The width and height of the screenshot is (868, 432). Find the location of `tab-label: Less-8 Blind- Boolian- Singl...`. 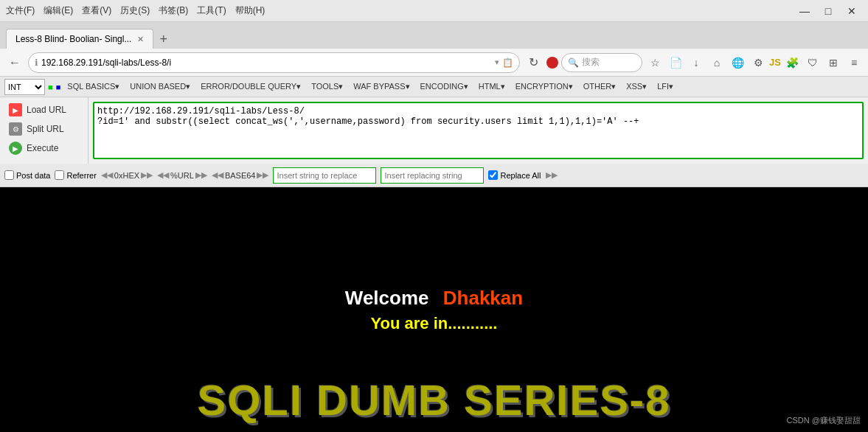

tab-label: Less-8 Blind- Boolian- Singl... is located at coordinates (74, 39).